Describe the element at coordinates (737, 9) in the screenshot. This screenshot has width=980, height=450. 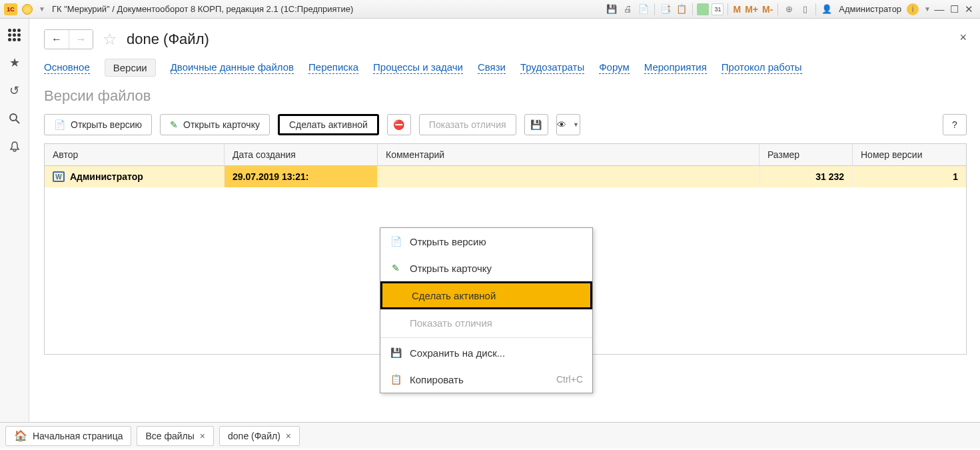
I see `memory-m-button: M` at that location.